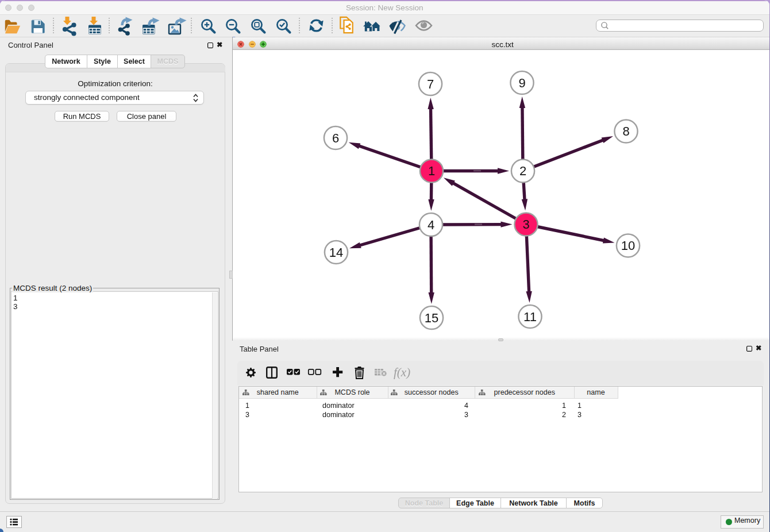  Describe the element at coordinates (430, 84) in the screenshot. I see `svg-text: 7` at that location.